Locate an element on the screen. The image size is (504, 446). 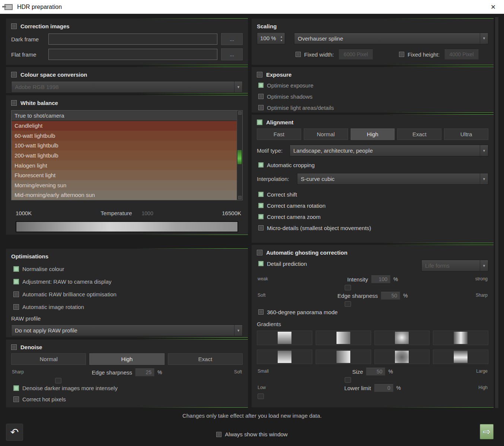
list-item: Halogen light is located at coordinates (124, 165).